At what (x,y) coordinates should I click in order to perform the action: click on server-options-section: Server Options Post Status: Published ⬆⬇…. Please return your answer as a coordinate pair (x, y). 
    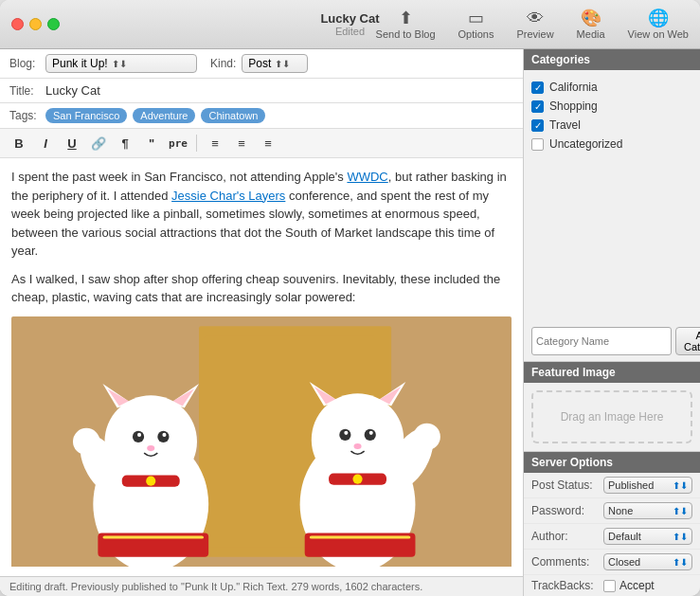
    Looking at the image, I should click on (612, 523).